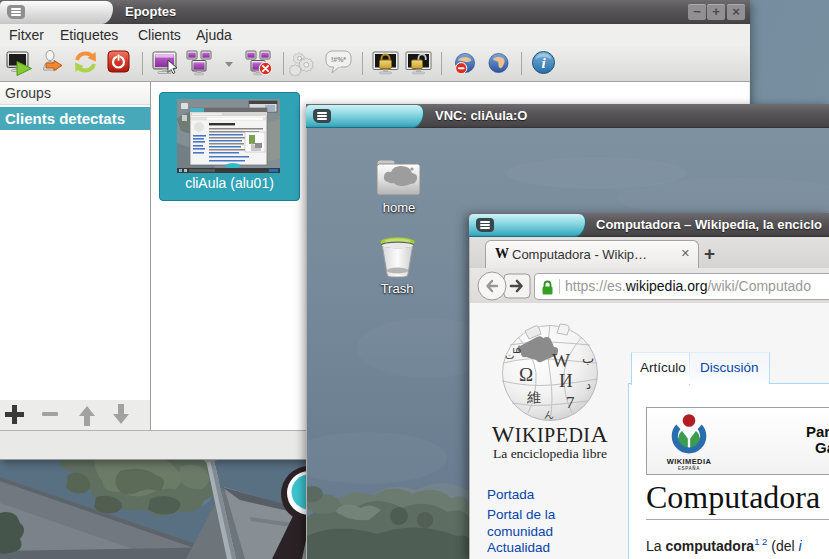 The width and height of the screenshot is (829, 559). Describe the element at coordinates (561, 360) in the screenshot. I see `svg-text: W` at that location.